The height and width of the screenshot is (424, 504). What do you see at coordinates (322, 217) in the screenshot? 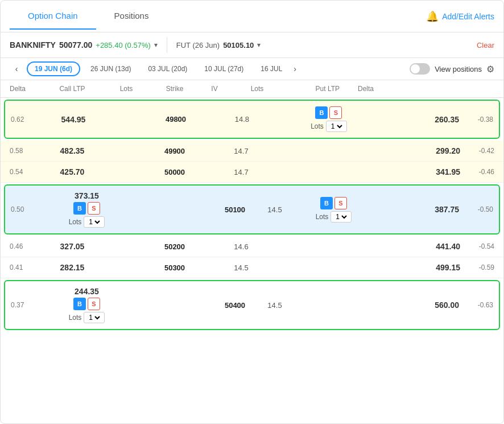
I see `lots-label-put-50100: Lots` at bounding box center [322, 217].